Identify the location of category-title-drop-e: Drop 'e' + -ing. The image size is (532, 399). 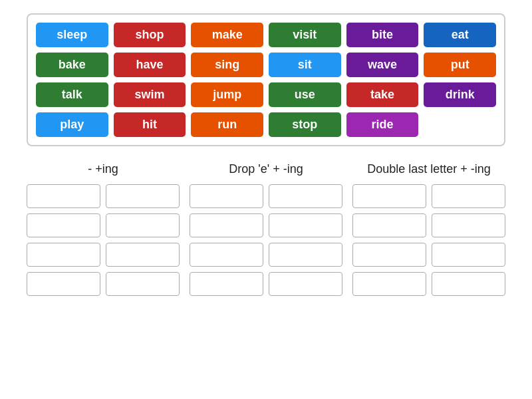
(266, 169).